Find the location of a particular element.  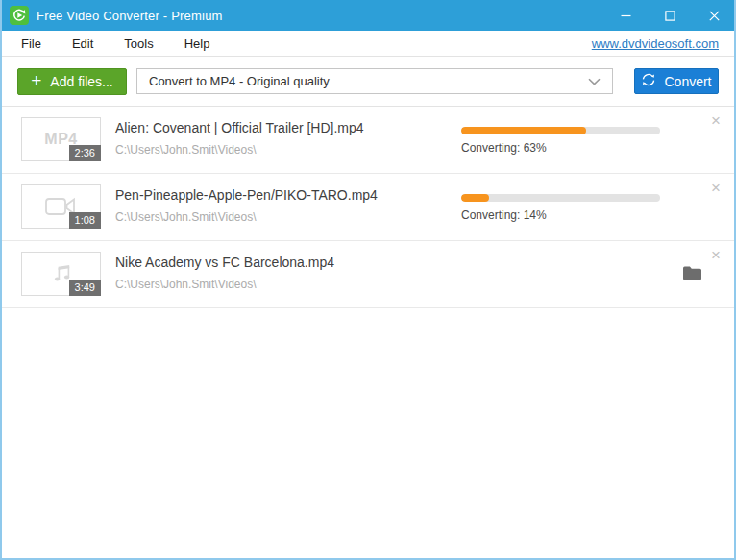

toolbar: + Add files... Convert to MP4 - Original… is located at coordinates (368, 82).